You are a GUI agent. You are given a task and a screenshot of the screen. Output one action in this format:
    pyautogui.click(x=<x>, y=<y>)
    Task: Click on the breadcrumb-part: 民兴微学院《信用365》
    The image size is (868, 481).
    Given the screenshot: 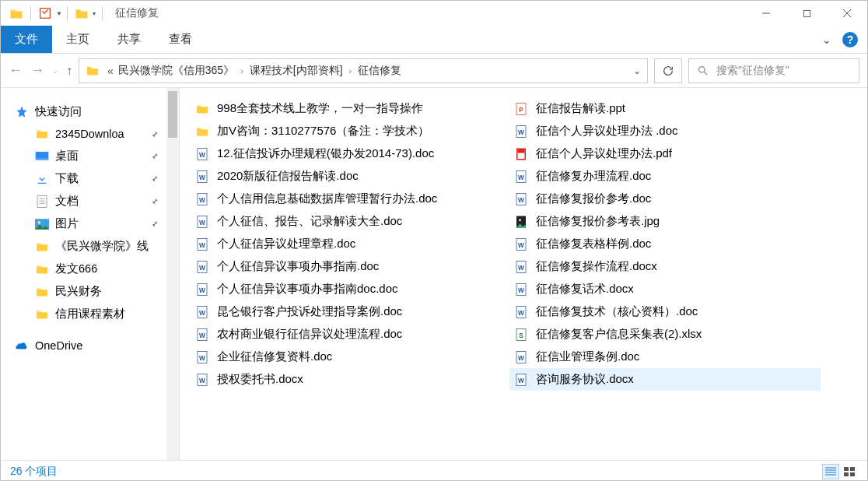 What is the action you would take?
    pyautogui.click(x=176, y=71)
    